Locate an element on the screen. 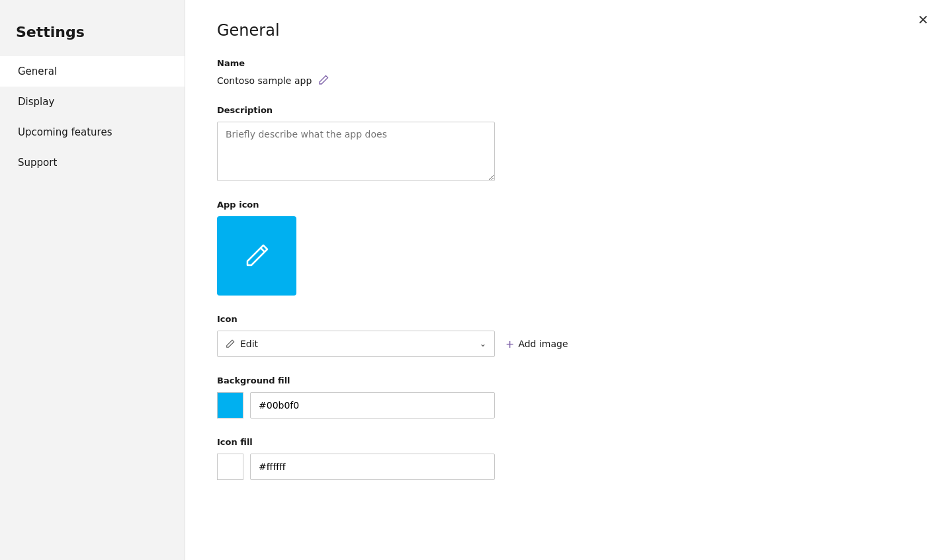 This screenshot has height=560, width=950. description-textarea is located at coordinates (356, 151).